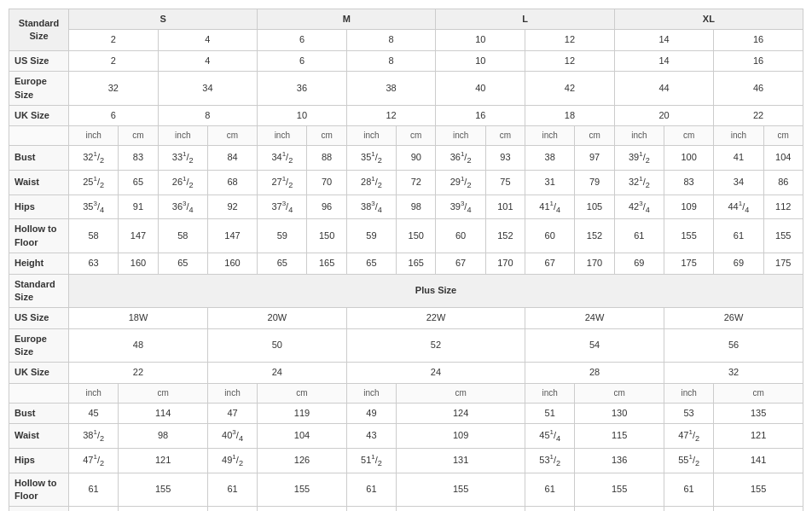 Image resolution: width=812 pixels, height=511 pixels. I want to click on plus-hips-47-inch: 471/2, so click(94, 461).